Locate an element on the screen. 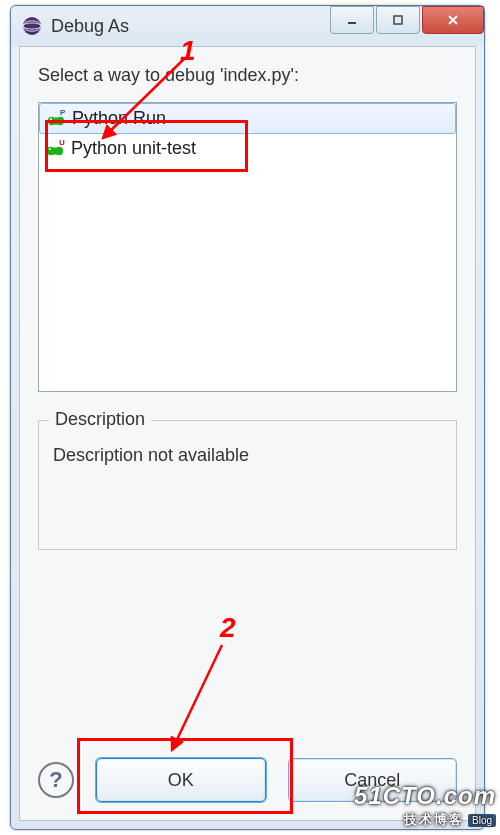  svg-text: P is located at coordinates (63, 113).